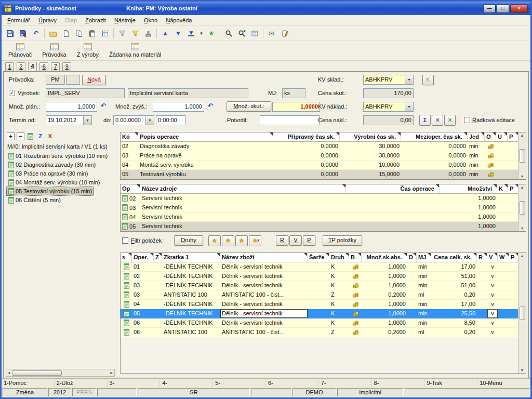  Describe the element at coordinates (249, 107) in the screenshot. I see `mnoz-skut-button: Množ. skut.:` at that location.